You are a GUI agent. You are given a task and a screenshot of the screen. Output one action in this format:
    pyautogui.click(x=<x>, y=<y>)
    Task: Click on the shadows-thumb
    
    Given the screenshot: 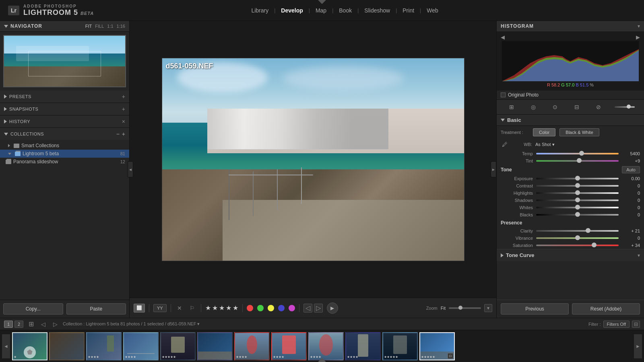 What is the action you would take?
    pyautogui.click(x=578, y=200)
    